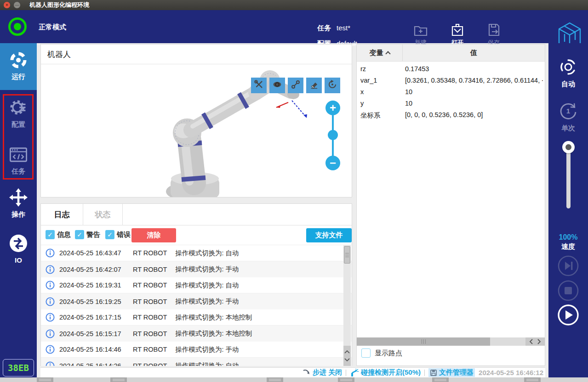 The width and height of the screenshot is (588, 382). What do you see at coordinates (425, 373) in the screenshot?
I see `divider` at bounding box center [425, 373].